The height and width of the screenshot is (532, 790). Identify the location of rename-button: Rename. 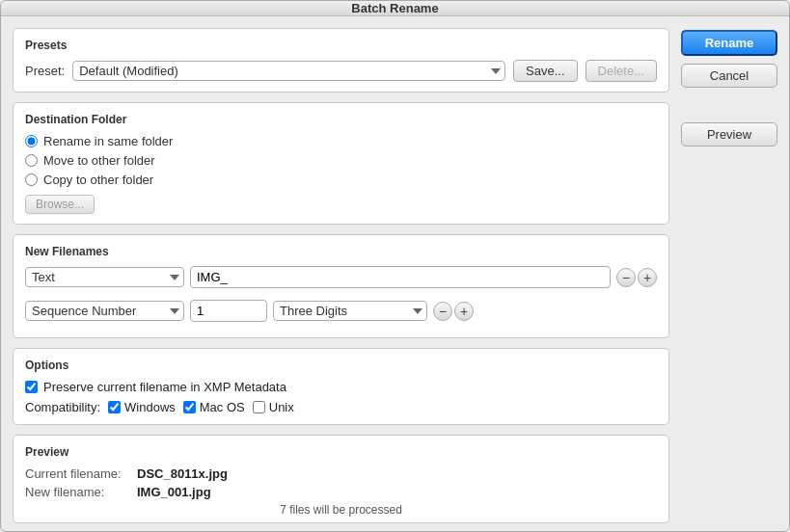
(729, 42).